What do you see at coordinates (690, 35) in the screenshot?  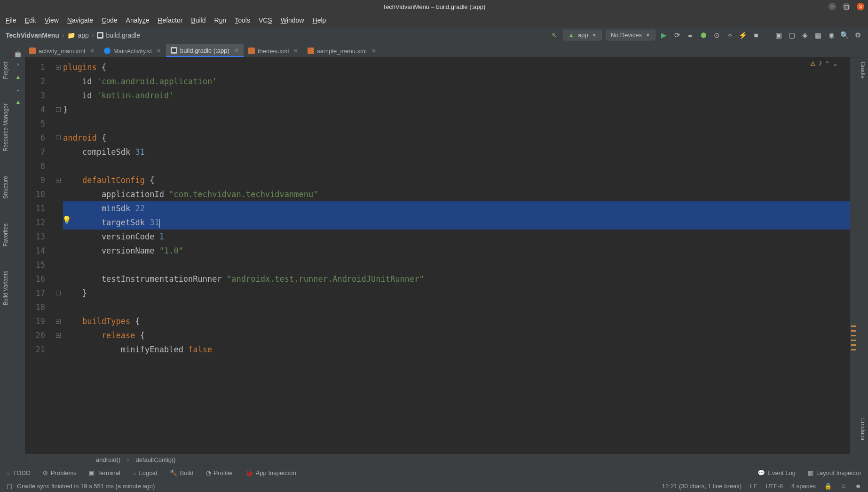 I see `coverage-button: ≡` at bounding box center [690, 35].